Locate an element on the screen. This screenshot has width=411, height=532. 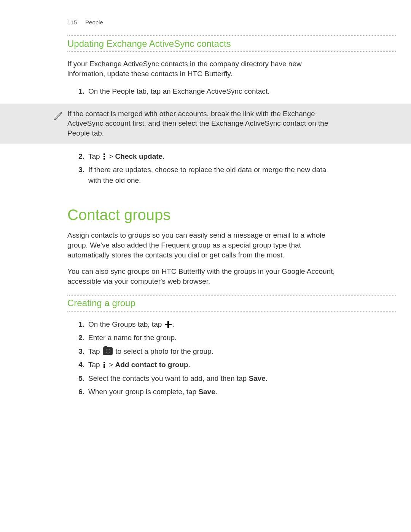
page-header: 115 People is located at coordinates (206, 22).